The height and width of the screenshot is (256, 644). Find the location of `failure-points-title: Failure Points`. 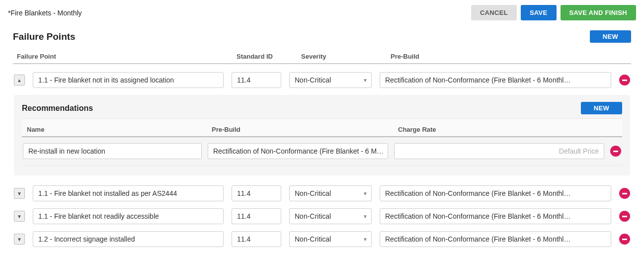

failure-points-title: Failure Points is located at coordinates (44, 37).